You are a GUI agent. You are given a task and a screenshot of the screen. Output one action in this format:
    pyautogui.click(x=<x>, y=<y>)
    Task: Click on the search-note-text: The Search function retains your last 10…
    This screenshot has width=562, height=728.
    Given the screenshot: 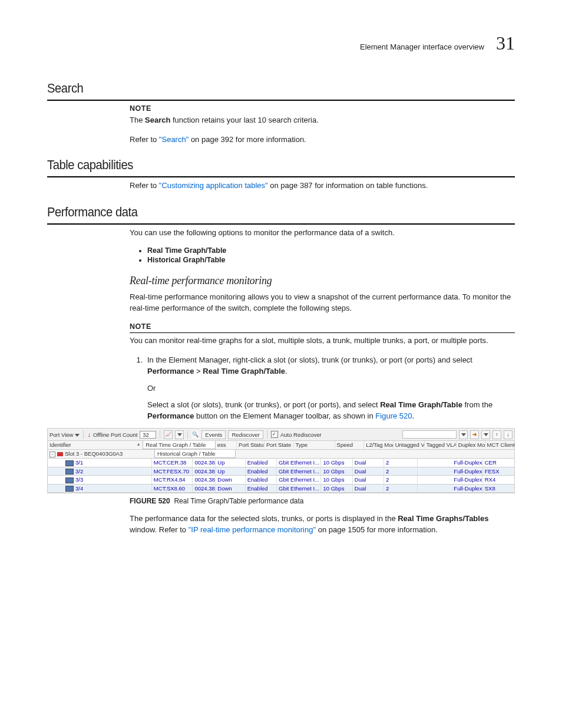 What is the action you would take?
    pyautogui.click(x=322, y=120)
    